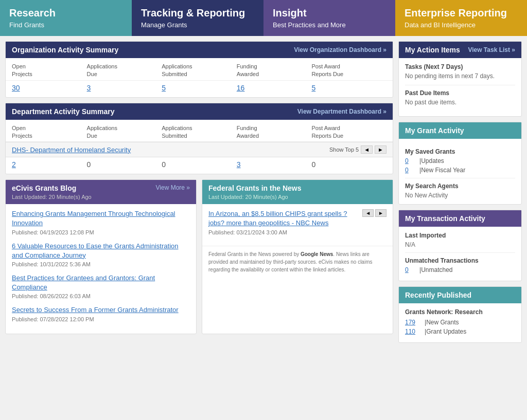 This screenshot has height=420, width=527. I want to click on dept-show-top-label: Show Top 5, so click(344, 150).